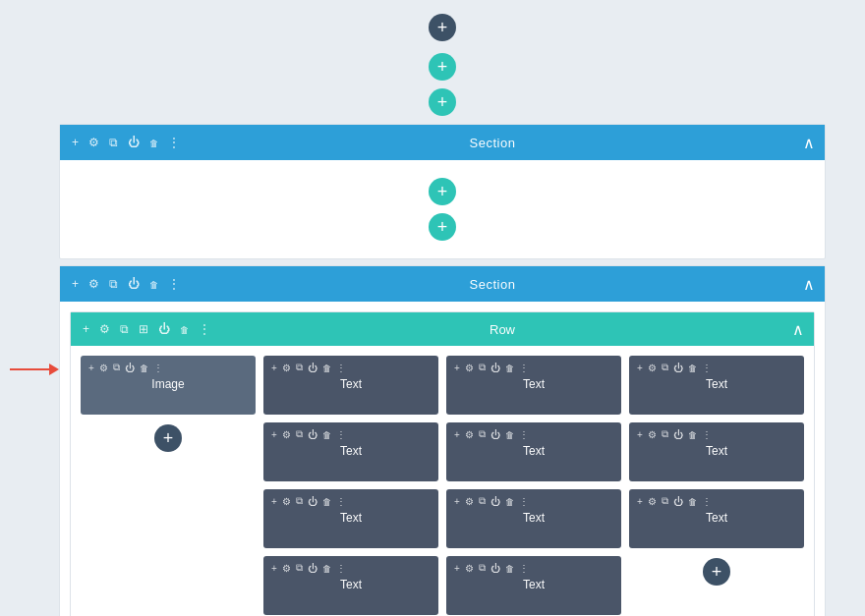 This screenshot has width=865, height=616. Describe the element at coordinates (442, 102) in the screenshot. I see `top-add-btn-3: +` at that location.